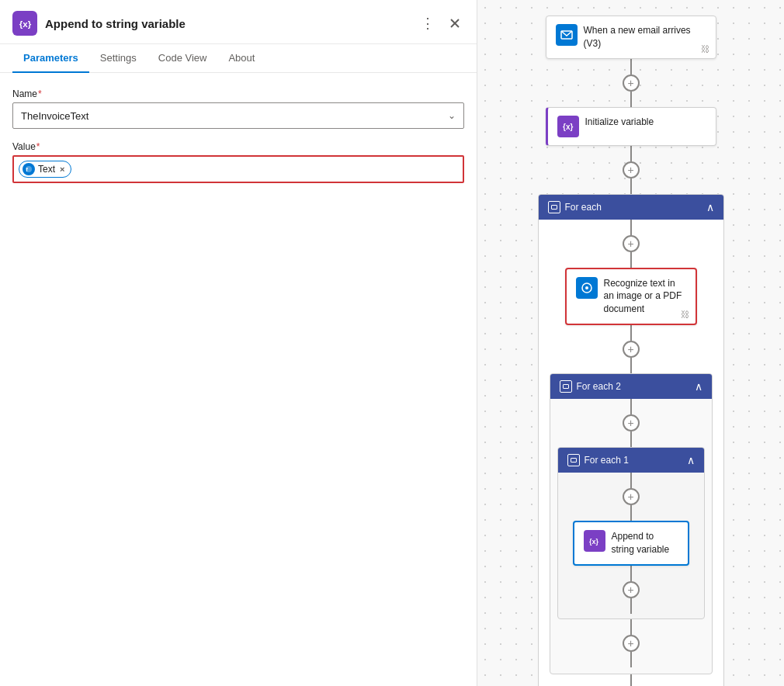  Describe the element at coordinates (631, 590) in the screenshot. I see `inner3-connector-2: +` at that location.